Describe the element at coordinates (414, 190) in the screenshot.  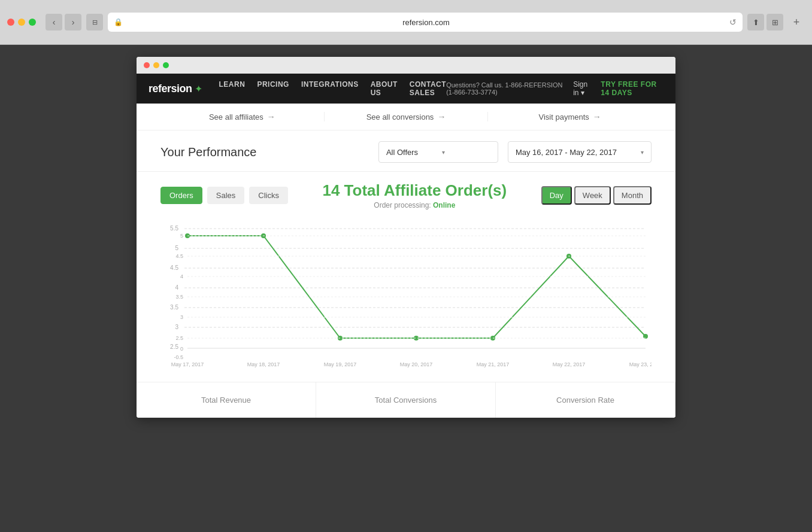
I see `chart-main-title: 14 Total Affiliate Order(s)` at that location.